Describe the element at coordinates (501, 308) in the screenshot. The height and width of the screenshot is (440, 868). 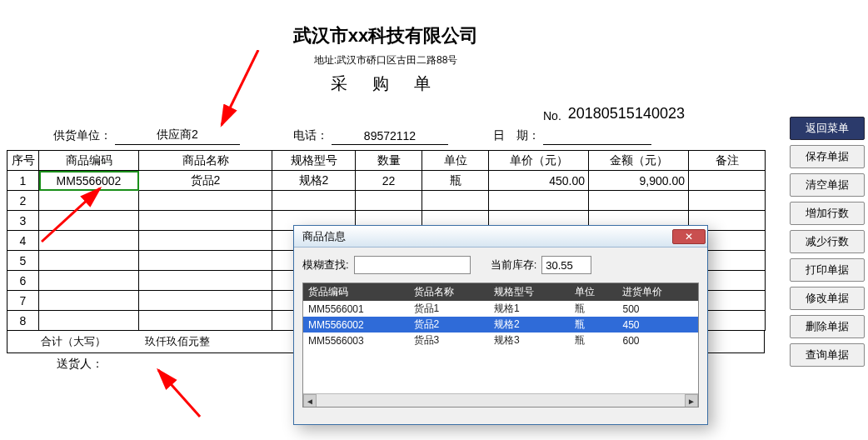
I see `list-item: MM5566001货品1规格1瓶500` at that location.